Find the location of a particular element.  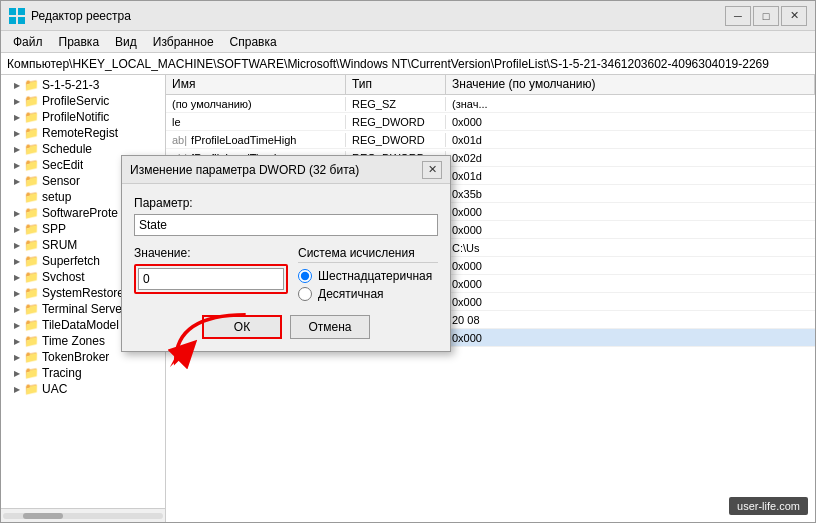

param-input is located at coordinates (286, 225).